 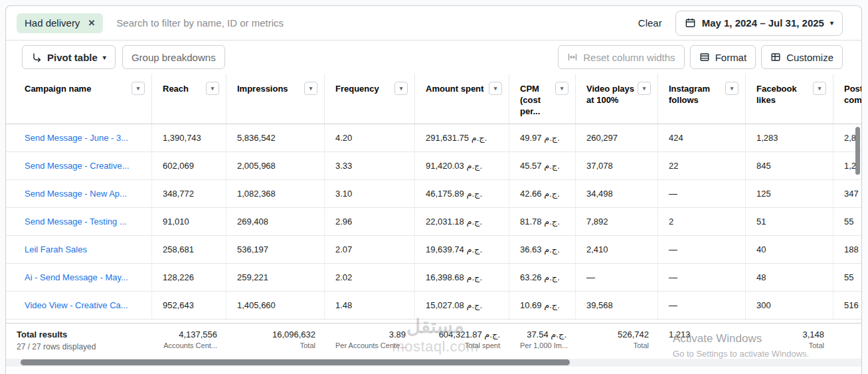 I want to click on cell-cpm: 42.66 ج.م., so click(x=543, y=194).